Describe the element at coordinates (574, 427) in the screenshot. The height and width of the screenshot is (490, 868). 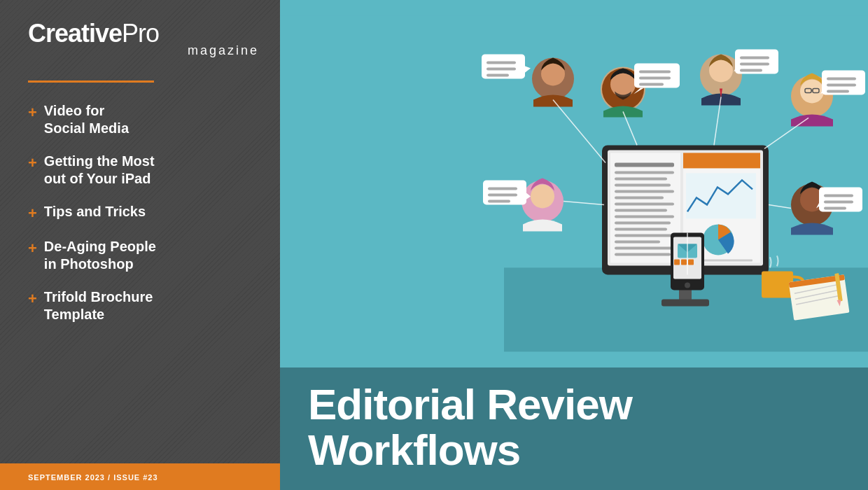
I see `main-title: Editorial Review Workflows` at that location.